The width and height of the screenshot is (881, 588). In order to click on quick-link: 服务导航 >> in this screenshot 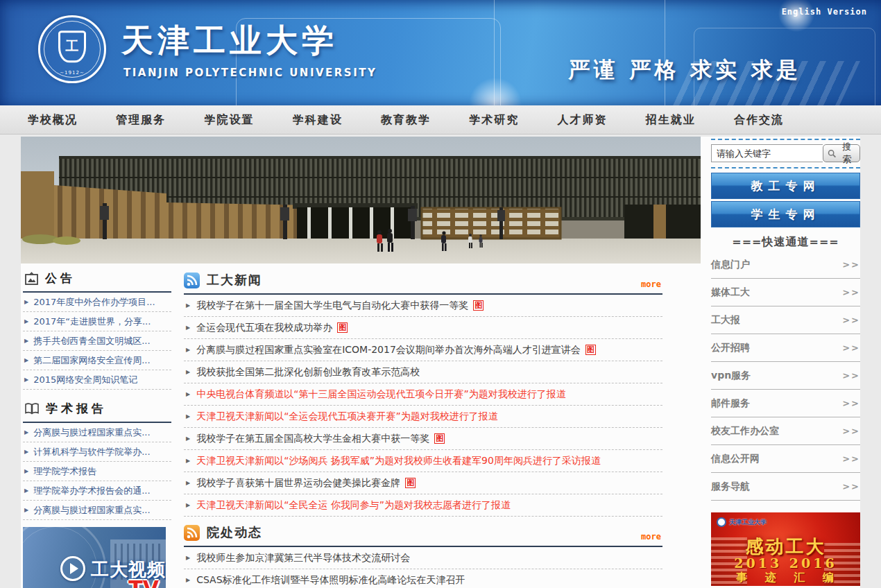, I will do `click(785, 487)`.